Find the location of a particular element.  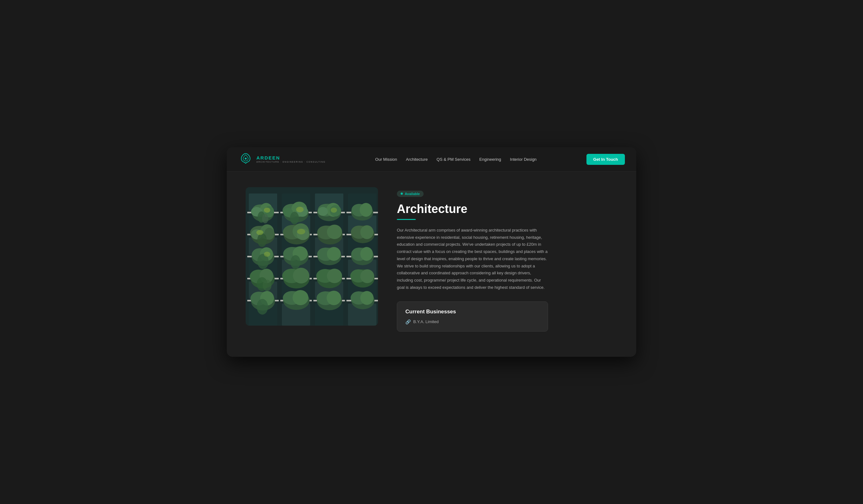

nav-item-interior: Interior Design is located at coordinates (523, 159).